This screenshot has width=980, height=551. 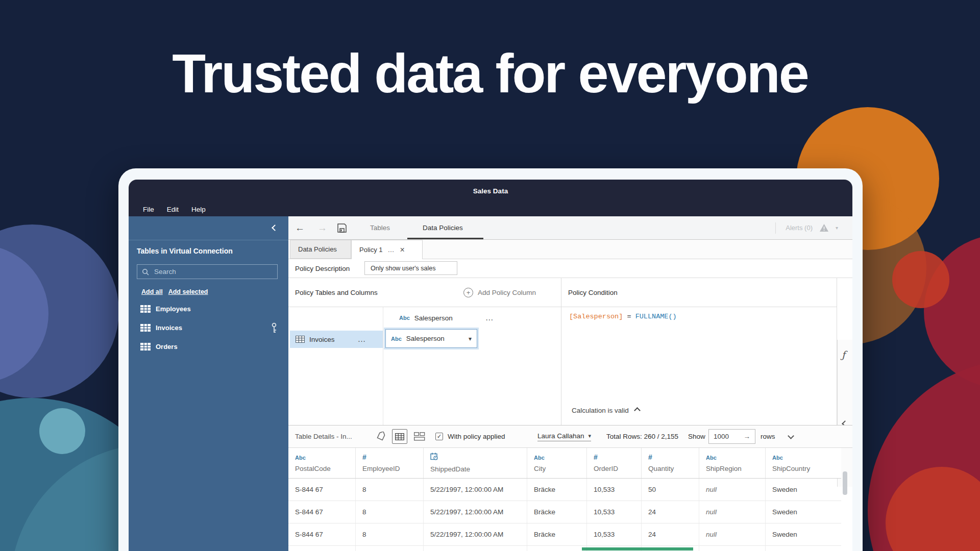 What do you see at coordinates (400, 437) in the screenshot?
I see `grid-view-button` at bounding box center [400, 437].